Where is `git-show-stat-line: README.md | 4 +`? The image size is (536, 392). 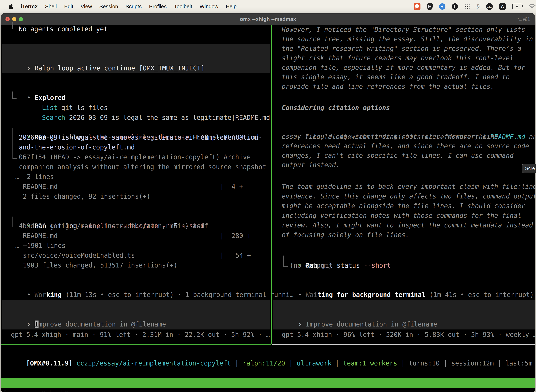 git-show-stat-line: README.md | 4 + is located at coordinates (133, 187).